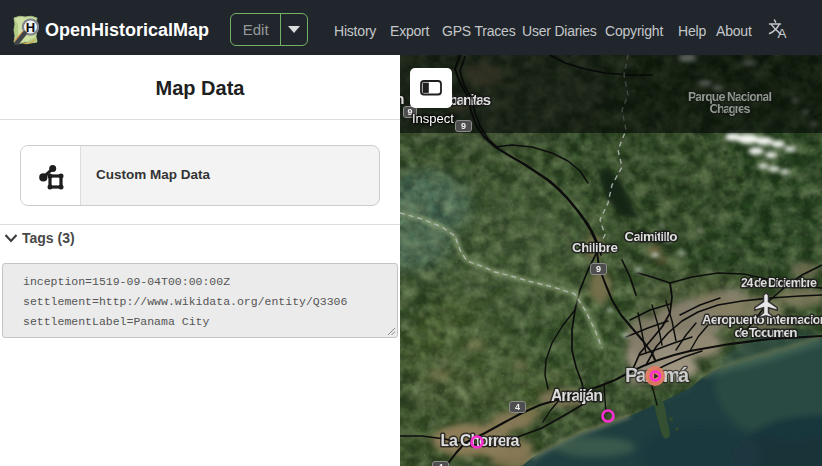 This screenshot has height=466, width=822. Describe the element at coordinates (766, 332) in the screenshot. I see `svg-text: de Tocumen` at that location.